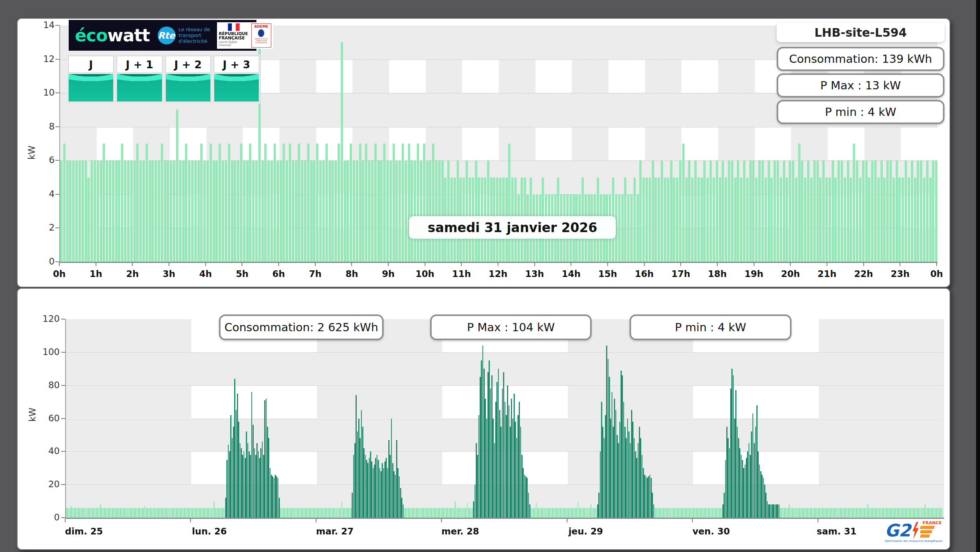 This screenshot has height=552, width=980. What do you see at coordinates (237, 79) in the screenshot?
I see `day-tab-j3: J + 3` at bounding box center [237, 79].